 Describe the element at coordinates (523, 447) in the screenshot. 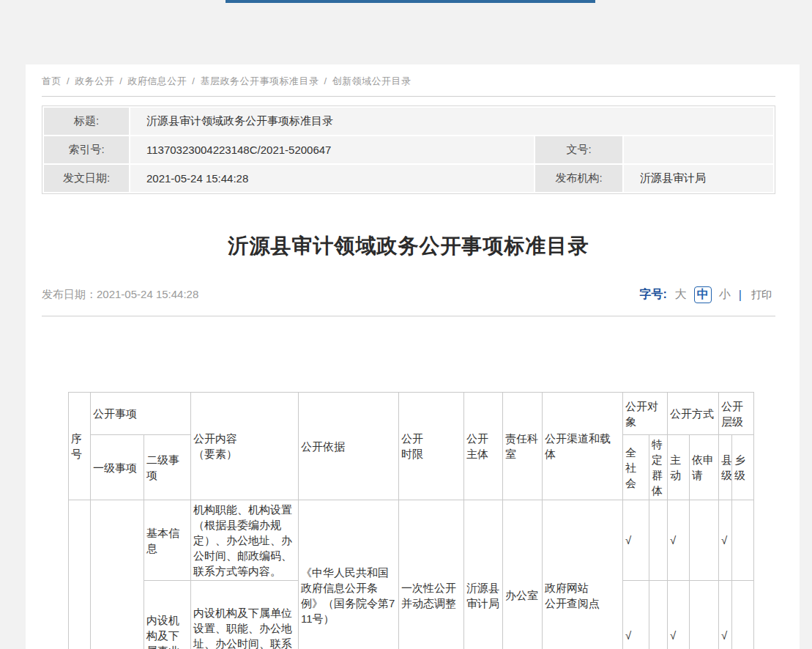

I see `th-dept: 责任科室` at that location.